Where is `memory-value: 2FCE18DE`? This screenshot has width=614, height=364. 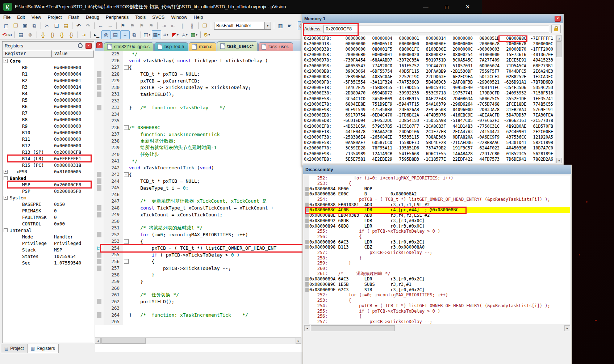
memory-value: 2FCE18DE is located at coordinates (513, 104).